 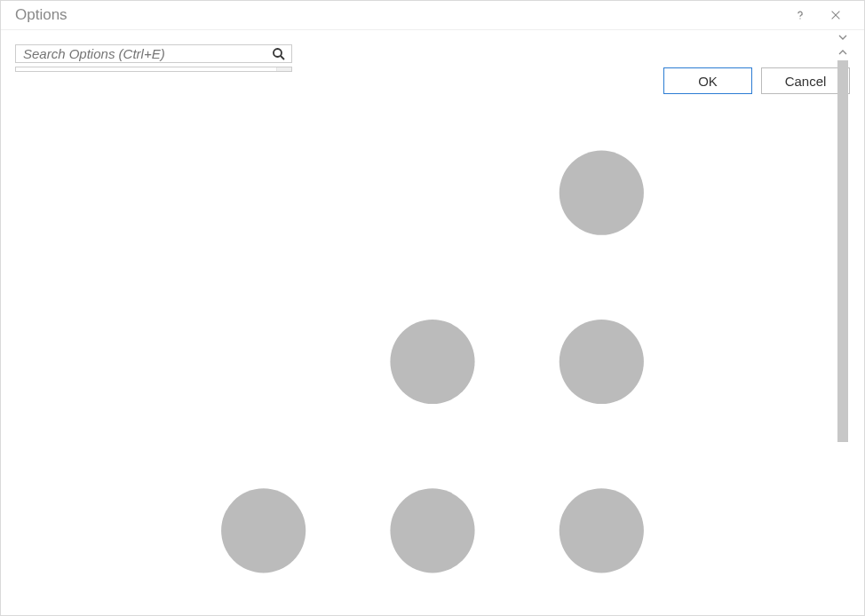 What do you see at coordinates (708, 81) in the screenshot?
I see `ok-button: OK` at bounding box center [708, 81].